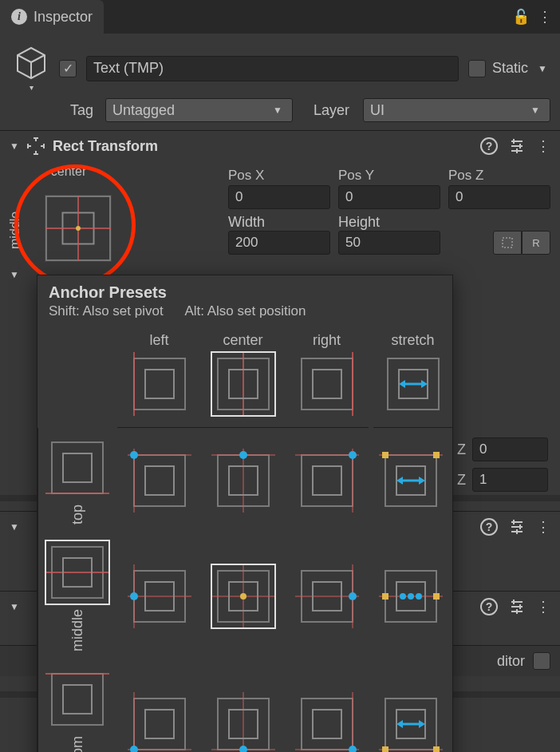 This screenshot has width=560, height=752. Describe the element at coordinates (389, 188) in the screenshot. I see `position-fields: Pos X Pos Y Pos Z` at that location.